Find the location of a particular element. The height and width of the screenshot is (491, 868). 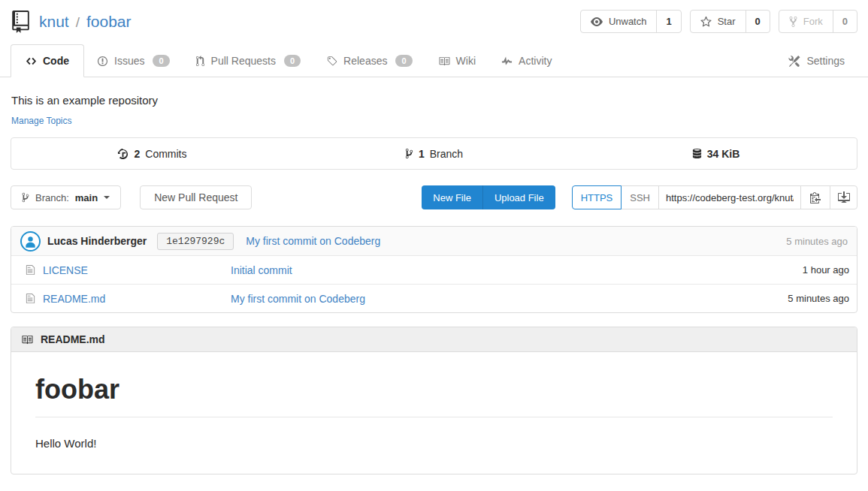

pulse-icon is located at coordinates (507, 62).